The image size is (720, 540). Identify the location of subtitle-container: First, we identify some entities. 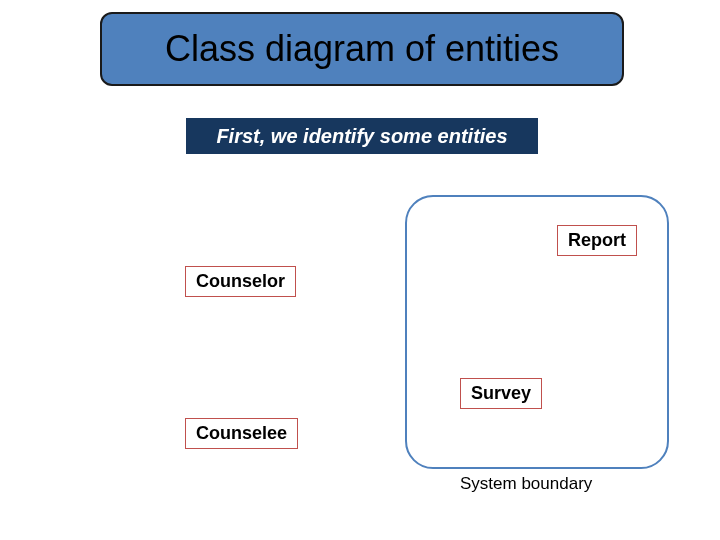
(362, 136).